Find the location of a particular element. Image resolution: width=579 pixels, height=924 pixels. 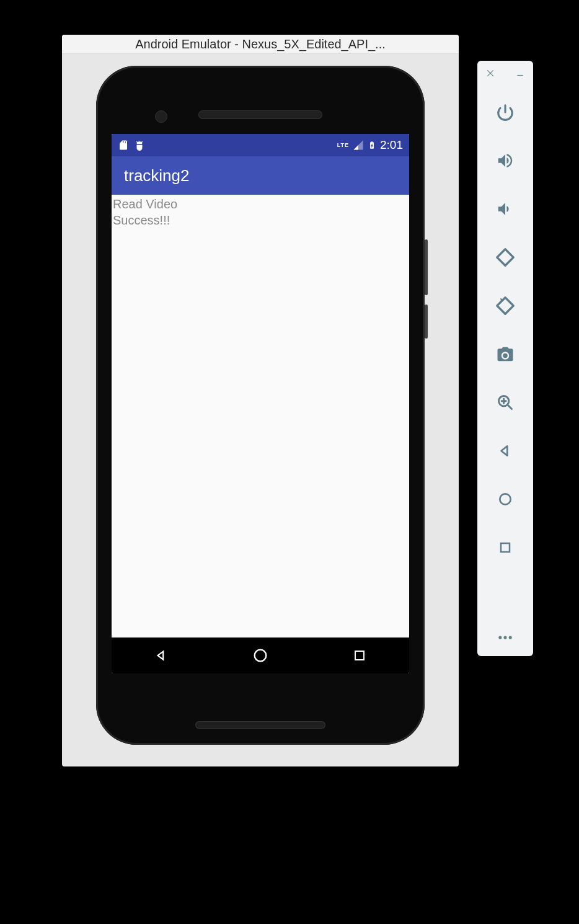

bottom-speaker-icon is located at coordinates (260, 725).